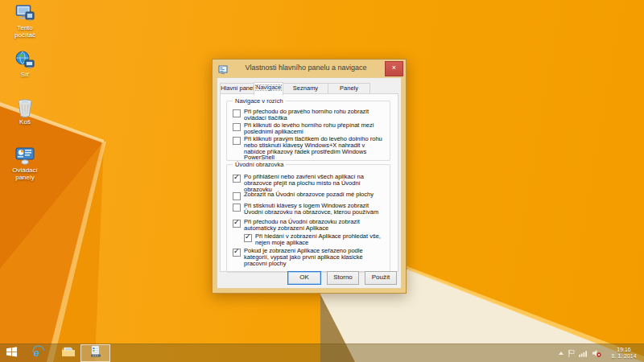  I want to click on clock-time: 19:16, so click(624, 349).